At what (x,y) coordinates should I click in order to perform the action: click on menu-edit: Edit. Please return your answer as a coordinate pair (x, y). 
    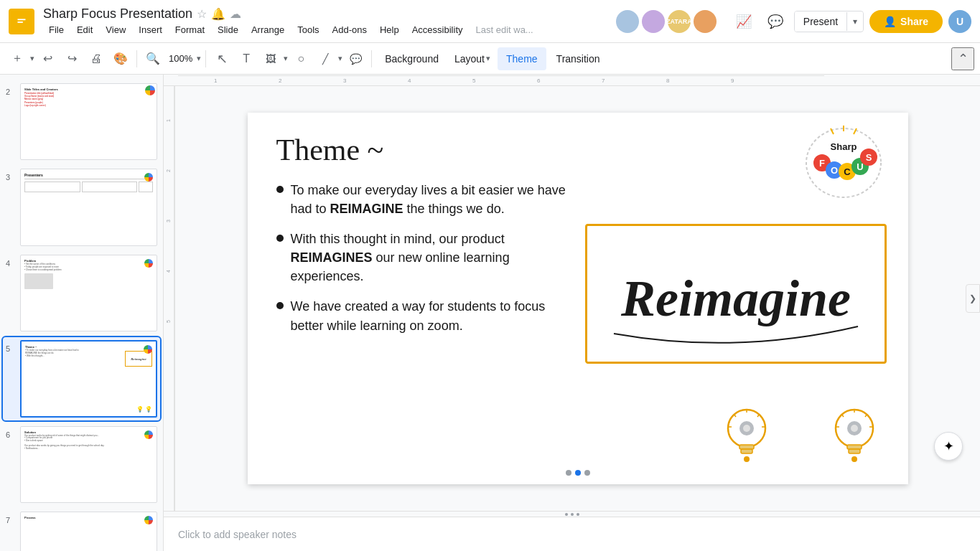
    Looking at the image, I should click on (85, 30).